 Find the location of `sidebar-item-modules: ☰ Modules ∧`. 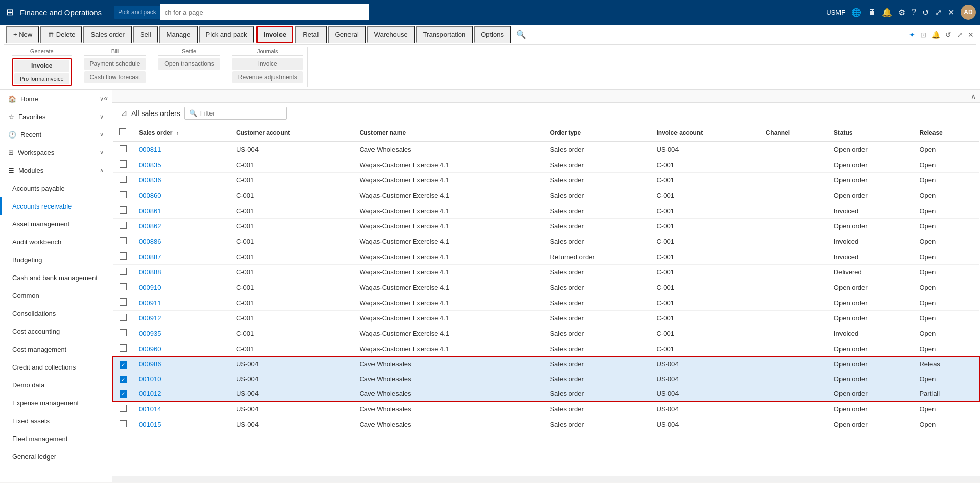

sidebar-item-modules: ☰ Modules ∧ is located at coordinates (56, 171).